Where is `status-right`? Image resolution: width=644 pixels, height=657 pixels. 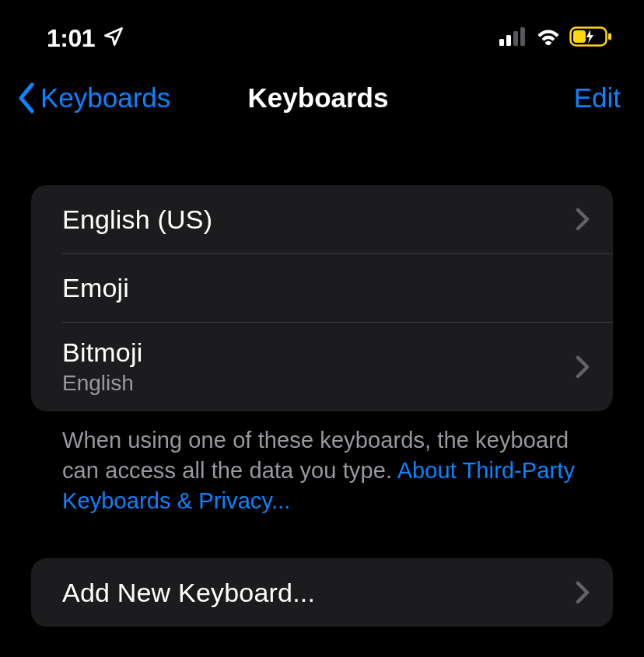
status-right is located at coordinates (556, 38).